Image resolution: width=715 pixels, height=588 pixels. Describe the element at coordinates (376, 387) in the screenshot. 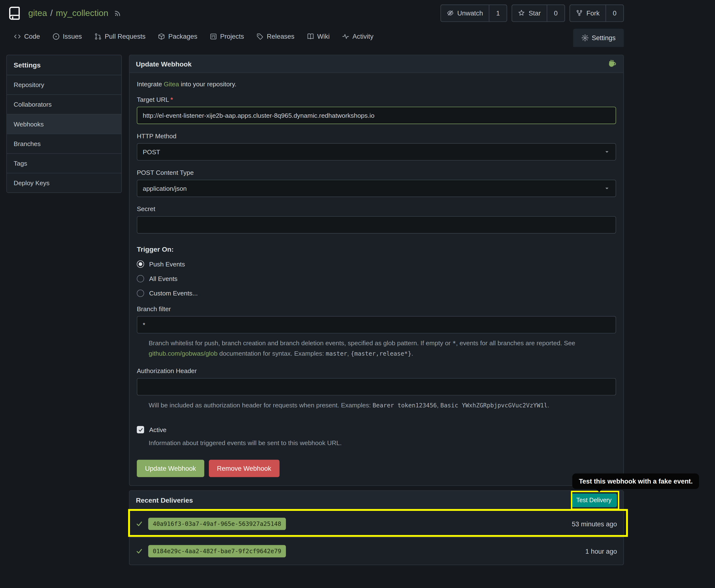

I see `authorization-header-input` at that location.